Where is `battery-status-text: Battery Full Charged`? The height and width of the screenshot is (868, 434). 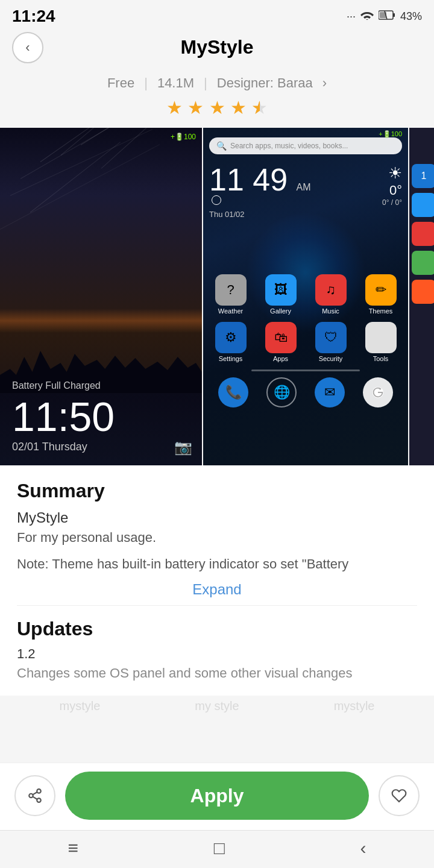
battery-status-text: Battery Full Charged is located at coordinates (101, 386).